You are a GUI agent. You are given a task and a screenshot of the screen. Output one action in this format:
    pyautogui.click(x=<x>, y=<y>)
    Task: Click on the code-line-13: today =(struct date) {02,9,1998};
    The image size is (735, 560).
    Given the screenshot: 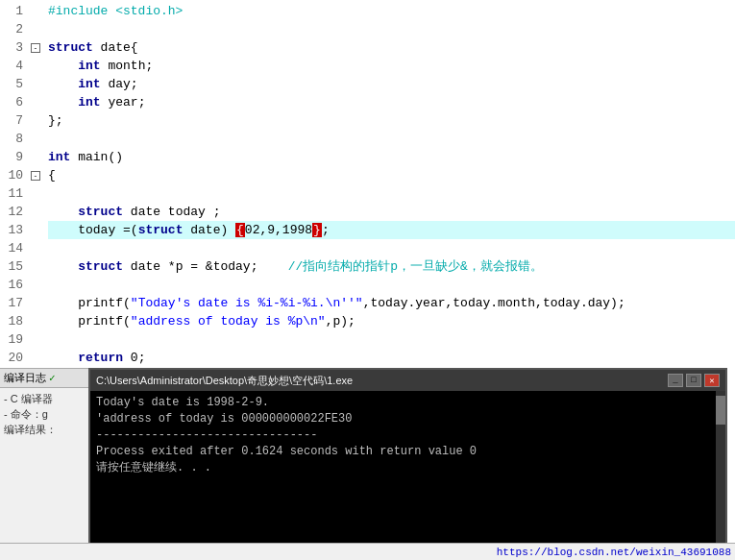 What is the action you would take?
    pyautogui.click(x=392, y=231)
    